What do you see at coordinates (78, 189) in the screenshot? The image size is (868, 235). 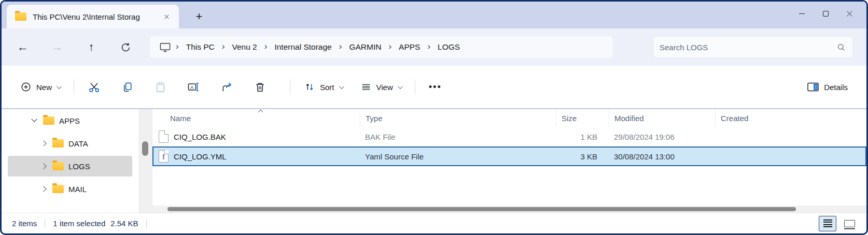 I see `sidebar-folder-label: MAIL` at bounding box center [78, 189].